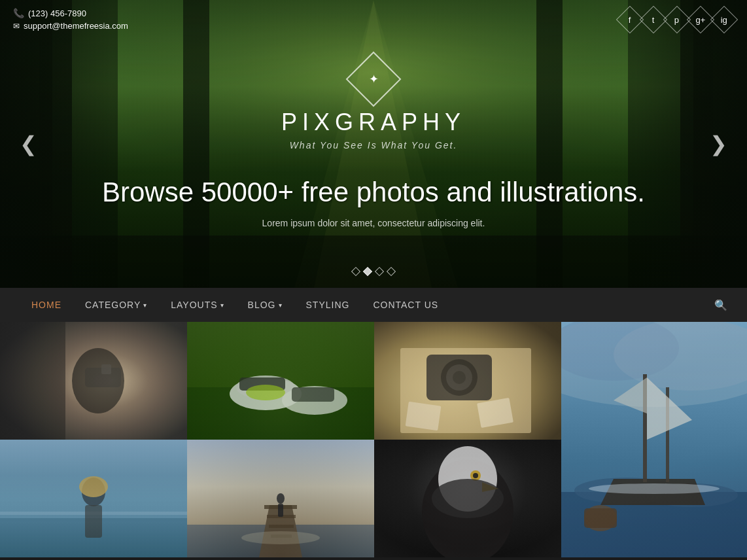 This screenshot has width=747, height=560. I want to click on blog-chevron-icon: ▾, so click(281, 305).